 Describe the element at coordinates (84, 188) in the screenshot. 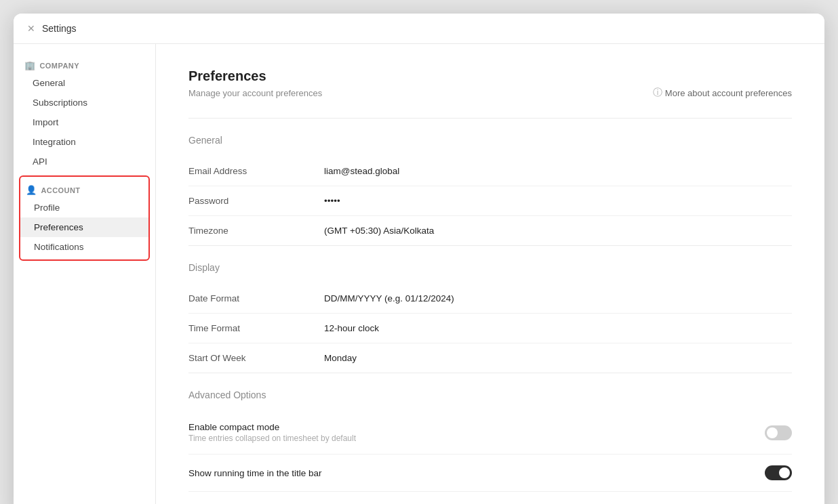

I see `account-section-label: 👤 ACCOUNT` at that location.